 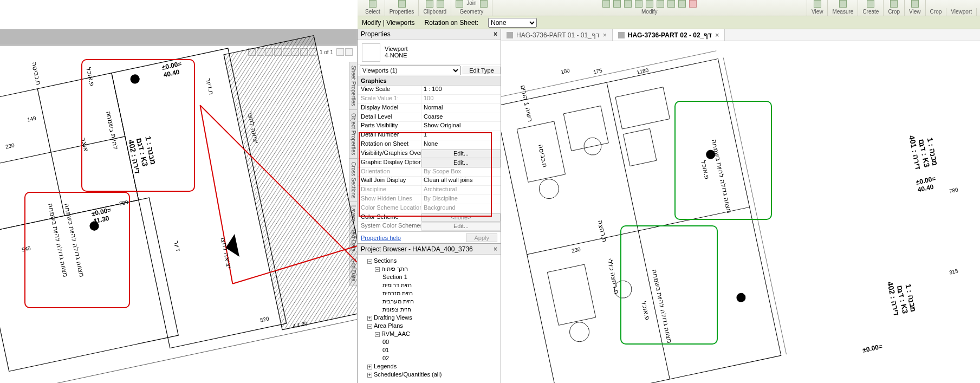 What do you see at coordinates (429, 326) in the screenshot?
I see `tree-area: −Area Plans` at bounding box center [429, 326].